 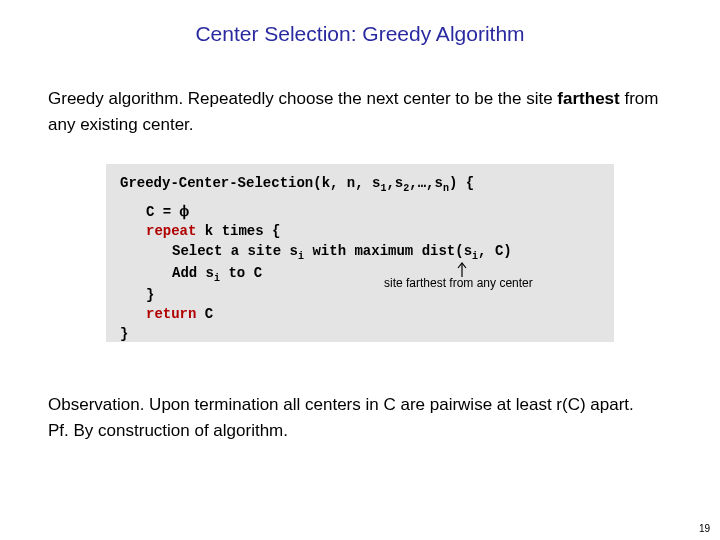 I want to click on repeat-keyword: repeat, so click(x=171, y=231).